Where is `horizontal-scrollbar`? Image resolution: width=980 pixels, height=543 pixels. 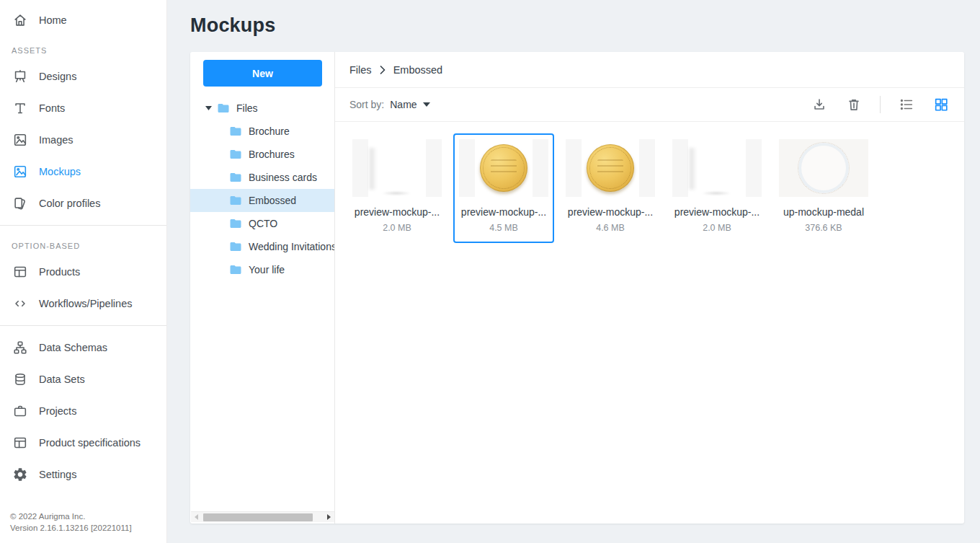 horizontal-scrollbar is located at coordinates (262, 516).